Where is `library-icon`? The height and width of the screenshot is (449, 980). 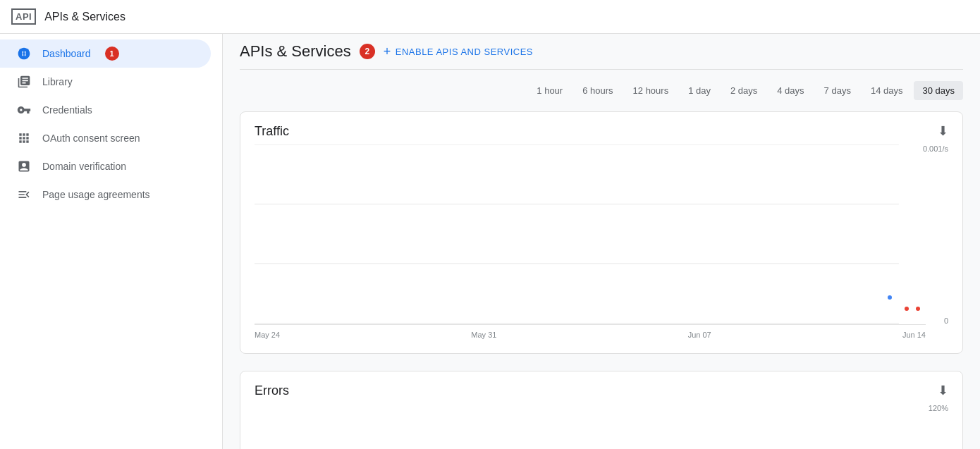 library-icon is located at coordinates (24, 82).